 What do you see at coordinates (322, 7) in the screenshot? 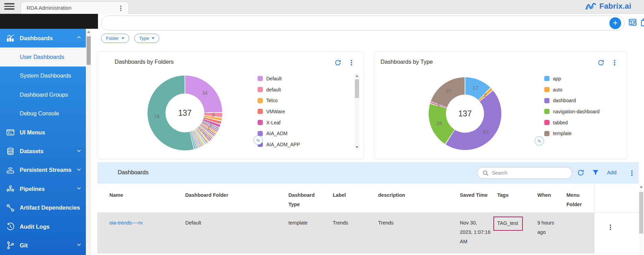
I see `browser-top-bar: RDA Administration Fabrix.ai` at bounding box center [322, 7].